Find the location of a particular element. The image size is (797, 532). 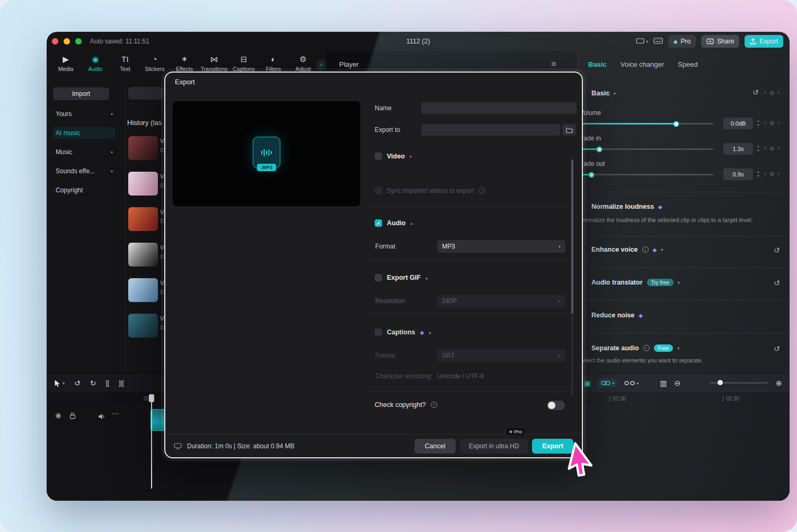

tab-stickers: ◔Stickers is located at coordinates (155, 61).